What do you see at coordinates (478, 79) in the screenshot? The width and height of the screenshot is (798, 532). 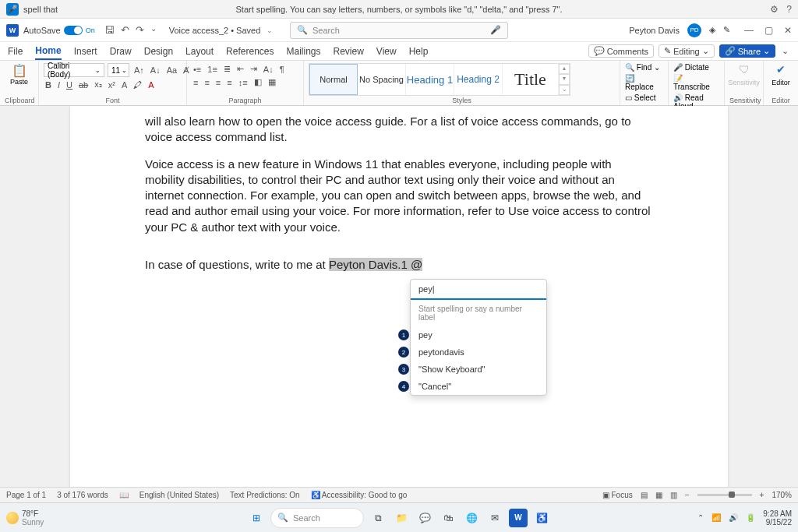 I see `style-heading2: Heading 2` at bounding box center [478, 79].